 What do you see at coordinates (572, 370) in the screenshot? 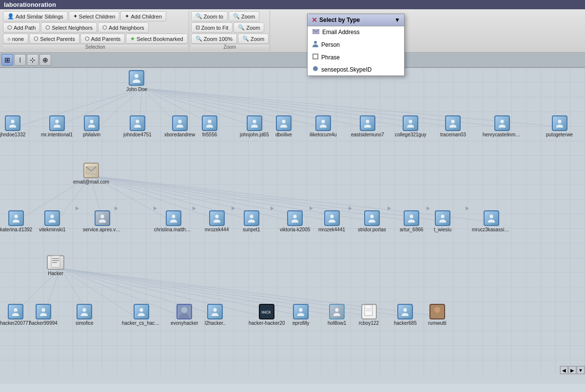
I see `scroll-right-arrow: ▶` at bounding box center [572, 370].